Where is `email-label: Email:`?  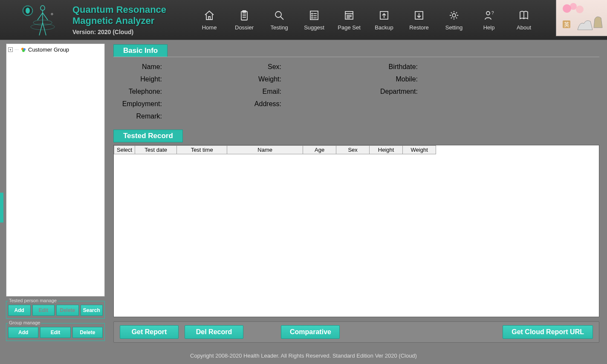
email-label: Email: is located at coordinates (262, 92).